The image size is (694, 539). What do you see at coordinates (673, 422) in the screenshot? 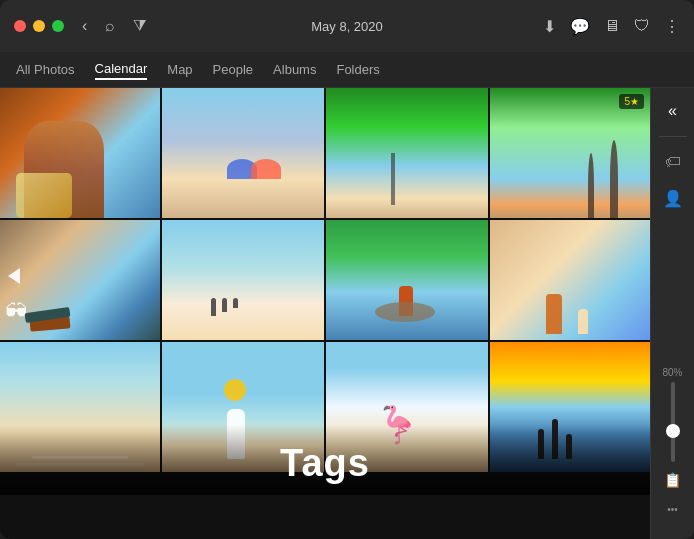
I see `zoom-slider-track` at bounding box center [673, 422].